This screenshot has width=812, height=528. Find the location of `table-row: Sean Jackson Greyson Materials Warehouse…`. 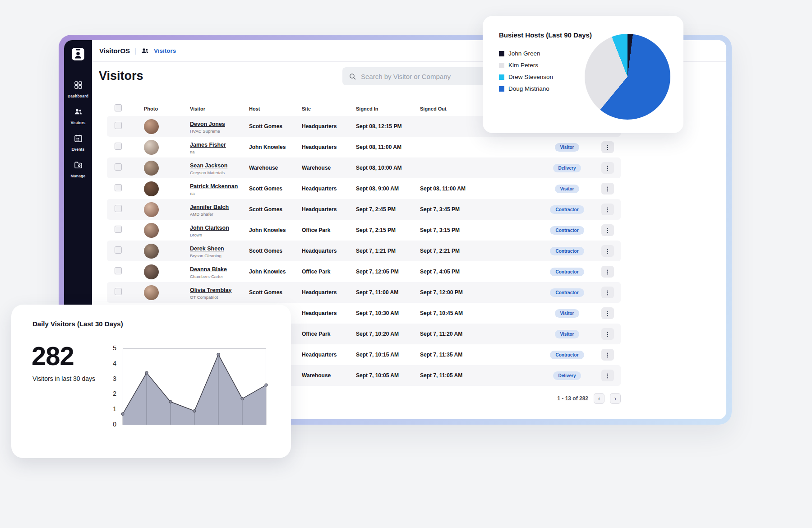

table-row: Sean Jackson Greyson Materials Warehouse… is located at coordinates (364, 168).